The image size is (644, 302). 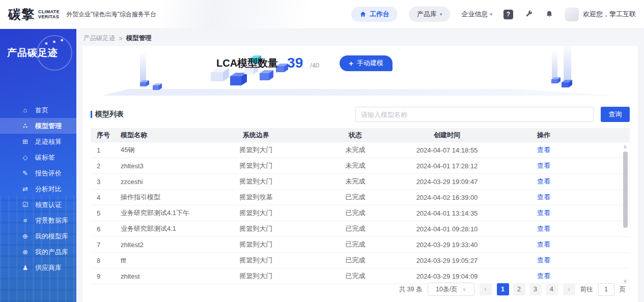 I want to click on page-size-value: 10条/页, so click(x=446, y=290).